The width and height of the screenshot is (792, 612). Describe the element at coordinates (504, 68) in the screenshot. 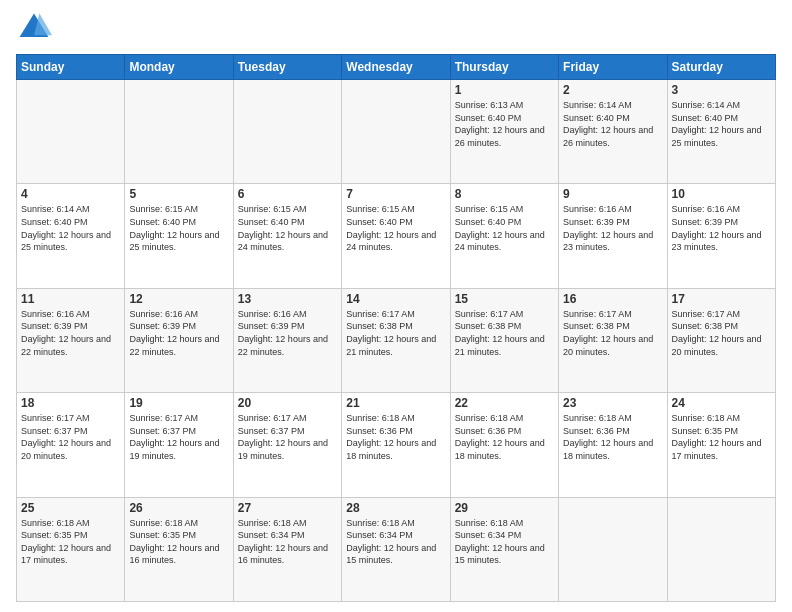

I see `weekday-header: Thursday` at that location.